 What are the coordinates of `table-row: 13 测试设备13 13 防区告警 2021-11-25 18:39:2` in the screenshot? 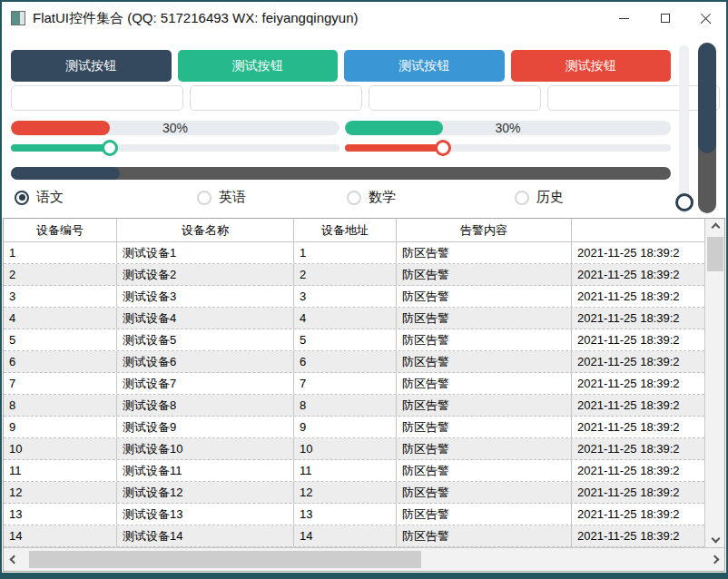 It's located at (354, 515).